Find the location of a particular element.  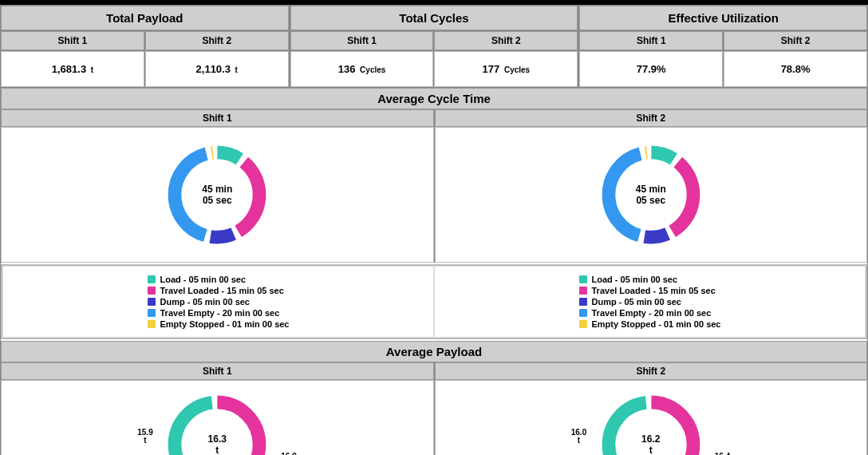

kpi-util-shift1: 77.9% is located at coordinates (651, 69).